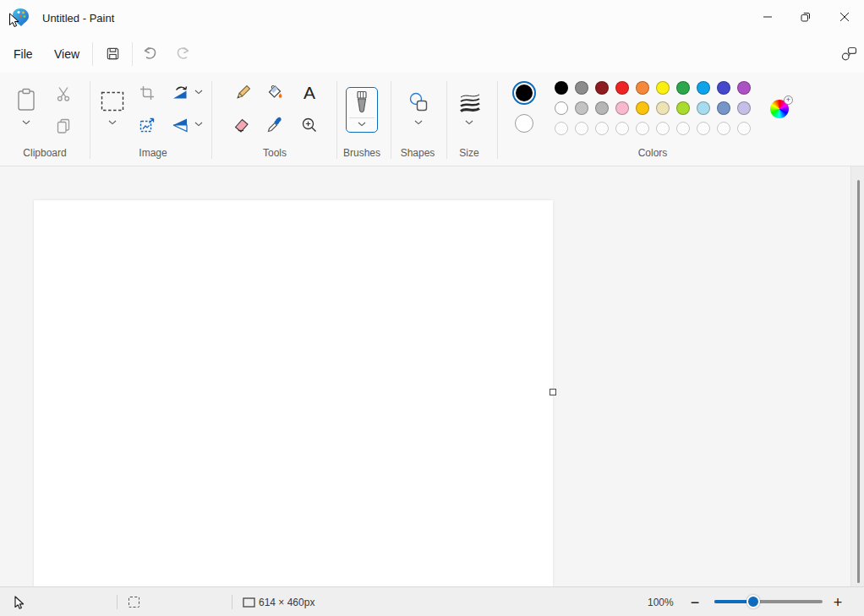 The image size is (864, 616). What do you see at coordinates (768, 17) in the screenshot?
I see `minimize-button` at bounding box center [768, 17].